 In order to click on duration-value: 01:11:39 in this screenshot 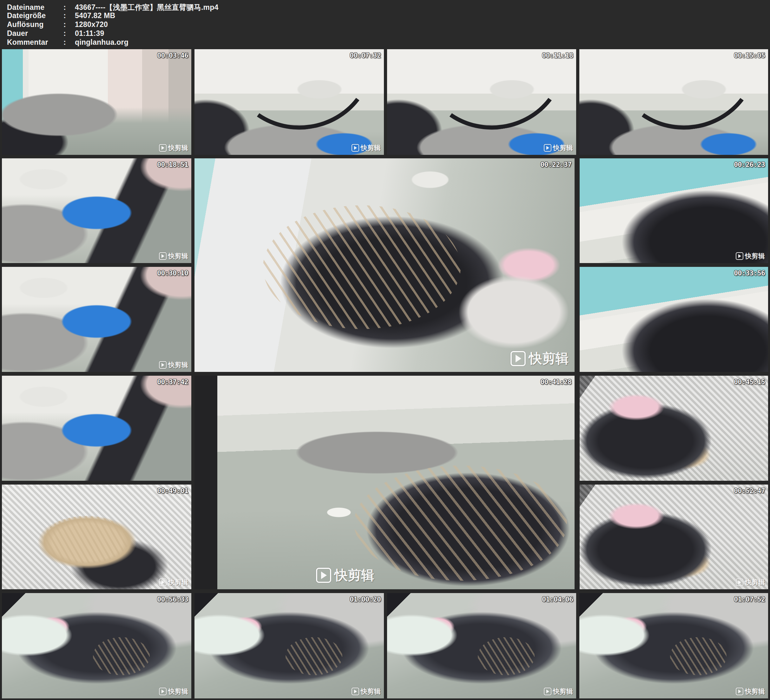, I will do `click(89, 34)`.